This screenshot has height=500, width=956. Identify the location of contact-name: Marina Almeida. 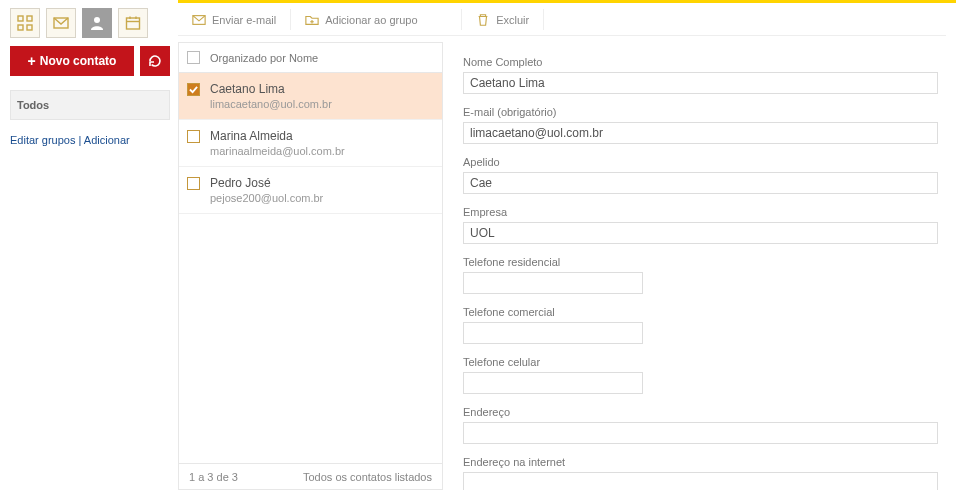
(278, 136).